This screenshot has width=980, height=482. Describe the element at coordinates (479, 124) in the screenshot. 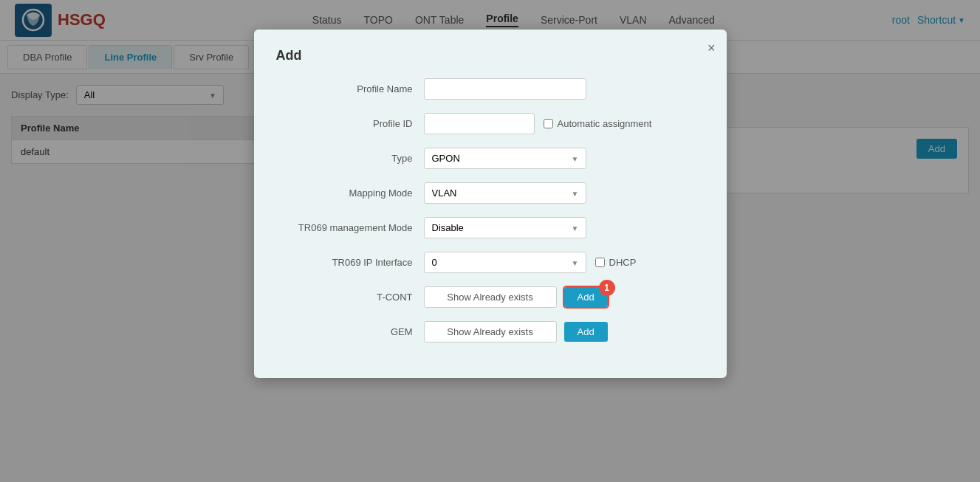

I see `profile-id-input` at that location.